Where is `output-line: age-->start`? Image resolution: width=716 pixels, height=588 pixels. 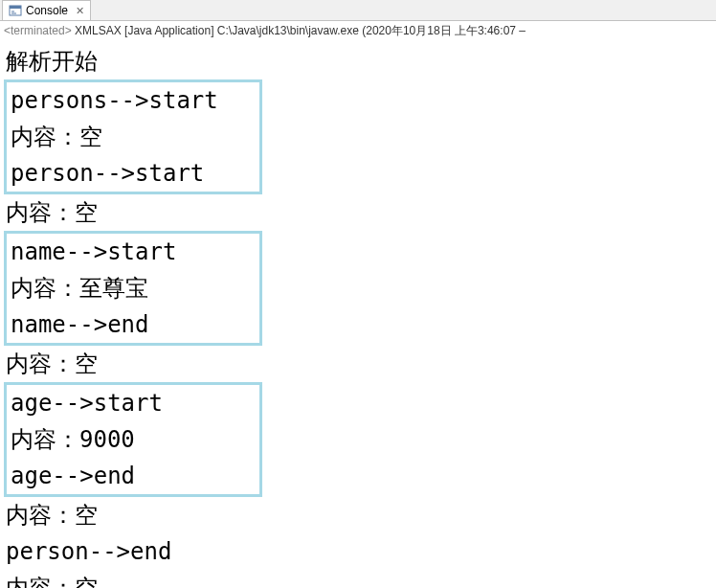 output-line: age-->start is located at coordinates (133, 403).